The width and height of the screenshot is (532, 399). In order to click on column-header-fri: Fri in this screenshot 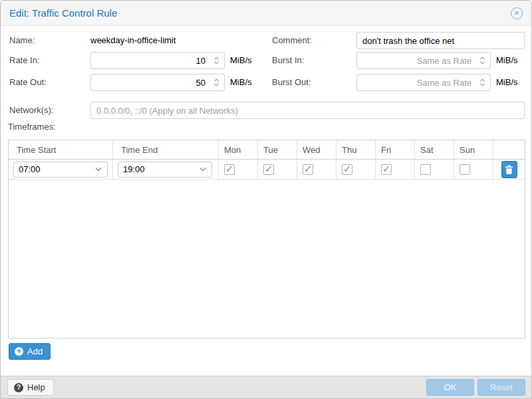, I will do `click(395, 150)`.